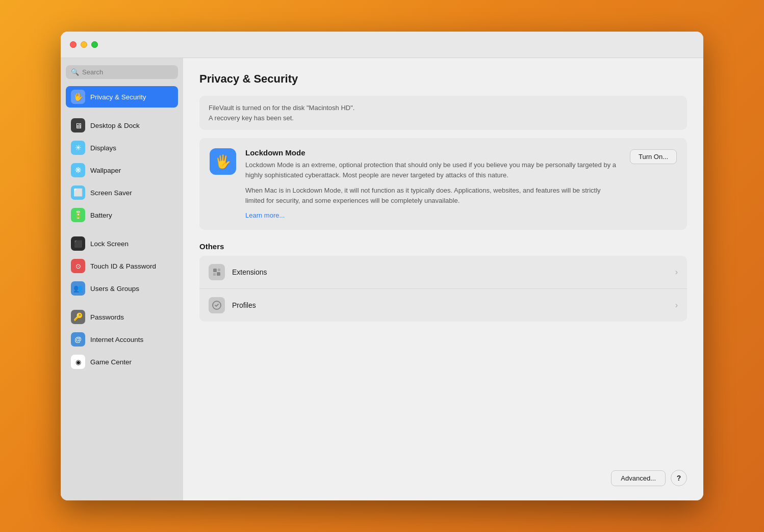 The image size is (764, 532). I want to click on traffic-lights, so click(84, 45).